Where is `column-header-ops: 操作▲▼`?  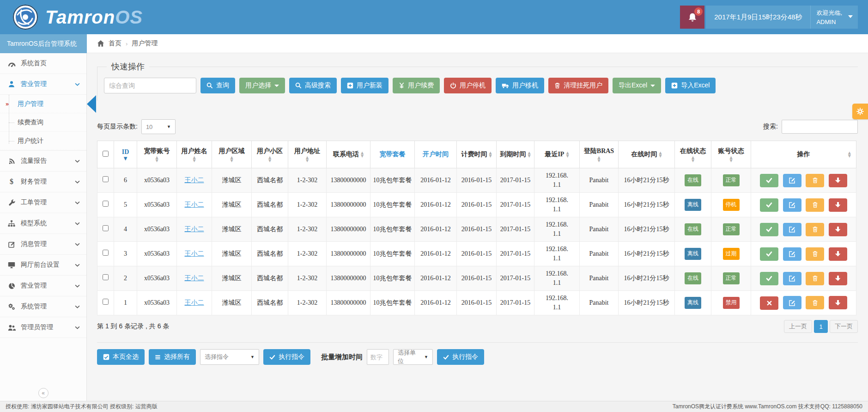
column-header-ops: 操作▲▼ is located at coordinates (804, 154).